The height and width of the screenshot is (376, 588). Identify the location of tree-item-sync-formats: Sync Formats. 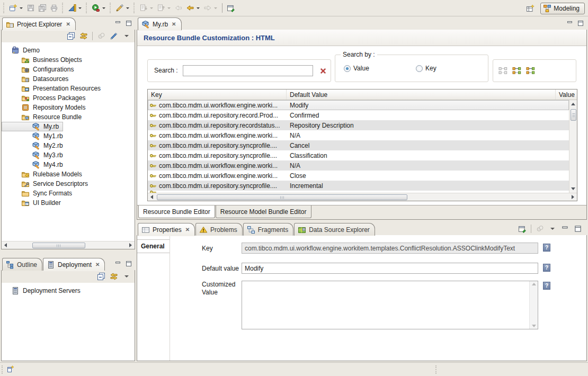
(68, 193).